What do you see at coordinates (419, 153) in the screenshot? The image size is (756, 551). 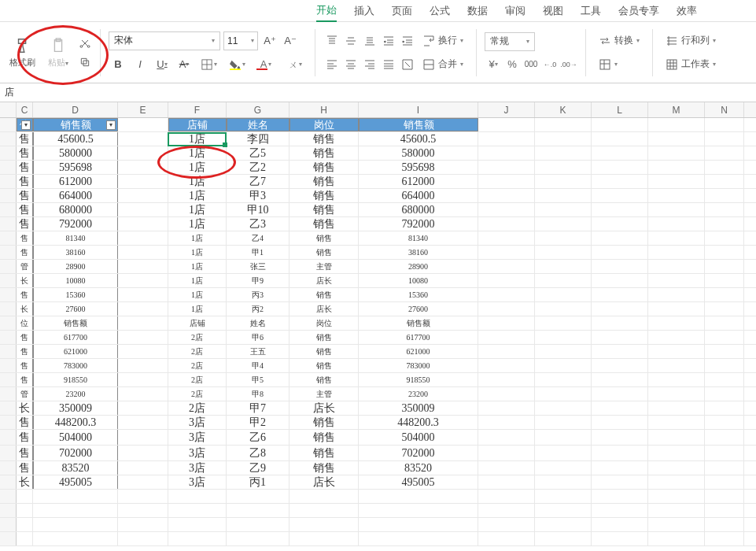 I see `cell: 580000` at bounding box center [419, 153].